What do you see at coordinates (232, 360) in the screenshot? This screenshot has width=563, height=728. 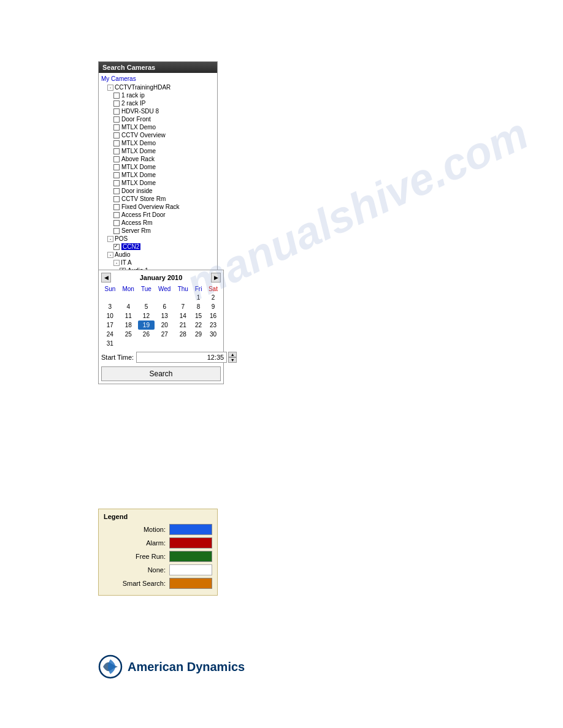 I see `time-down-button: ▼` at bounding box center [232, 360].